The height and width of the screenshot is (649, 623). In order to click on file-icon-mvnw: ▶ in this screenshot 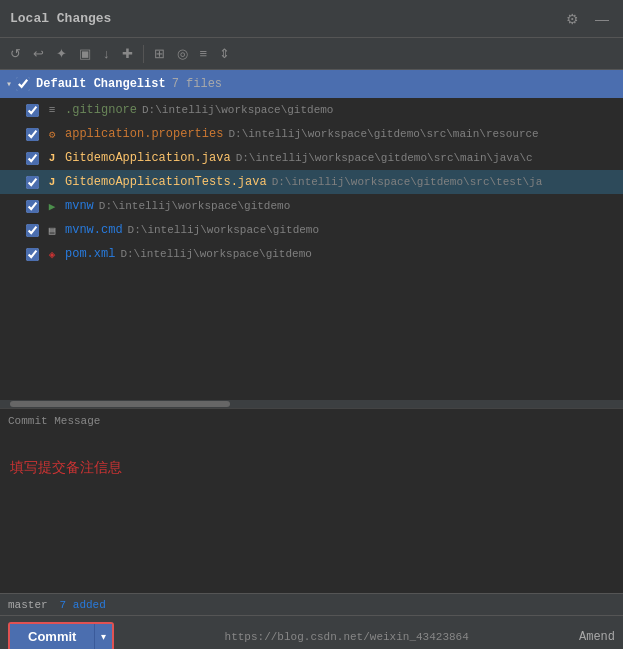, I will do `click(52, 206)`.